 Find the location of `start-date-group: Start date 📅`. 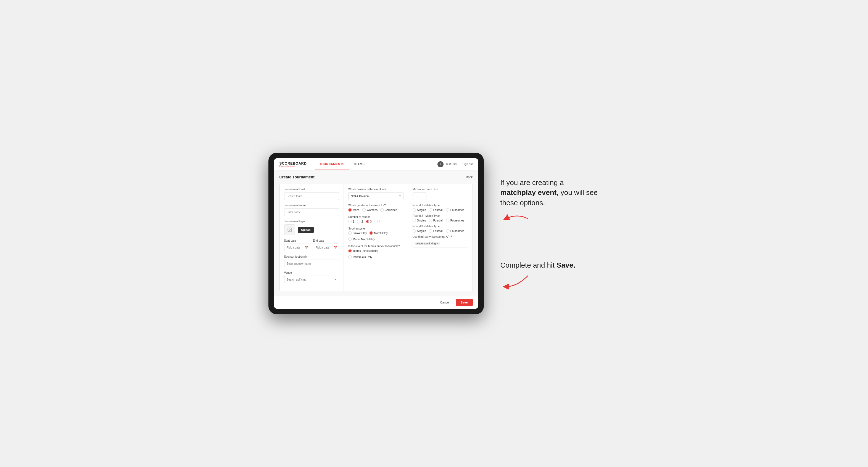

start-date-group: Start date 📅 is located at coordinates (297, 245).